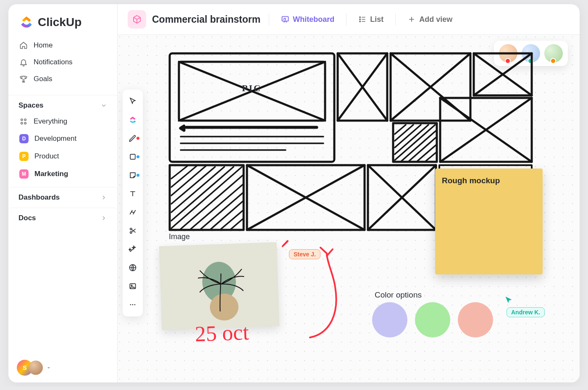 The image size is (588, 390). What do you see at coordinates (133, 175) in the screenshot?
I see `sticky-tool` at bounding box center [133, 175].